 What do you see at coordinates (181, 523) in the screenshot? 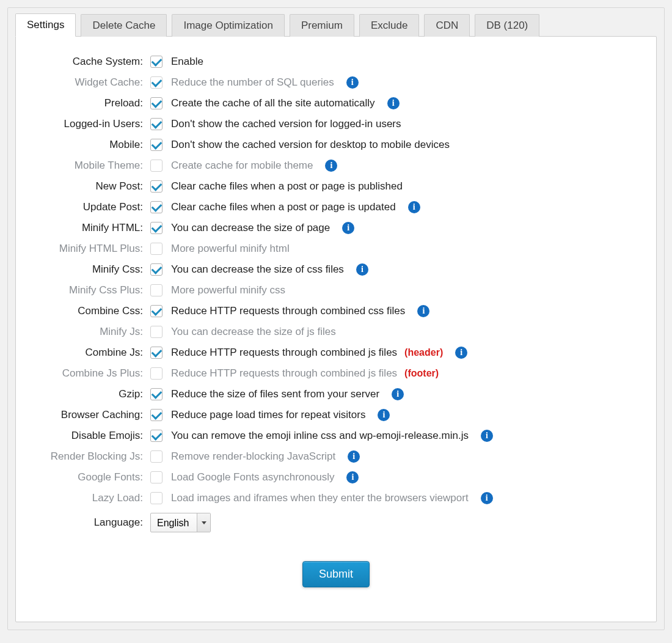
I see `language-select: English` at bounding box center [181, 523].